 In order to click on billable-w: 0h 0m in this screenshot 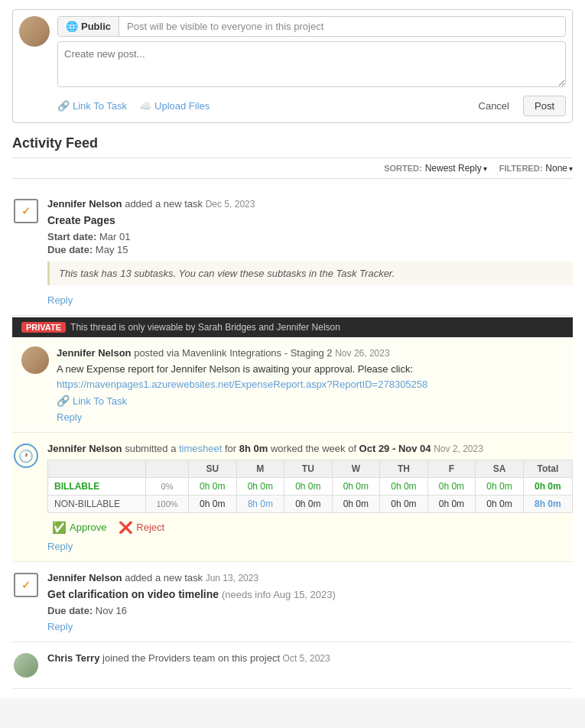, I will do `click(356, 486)`.